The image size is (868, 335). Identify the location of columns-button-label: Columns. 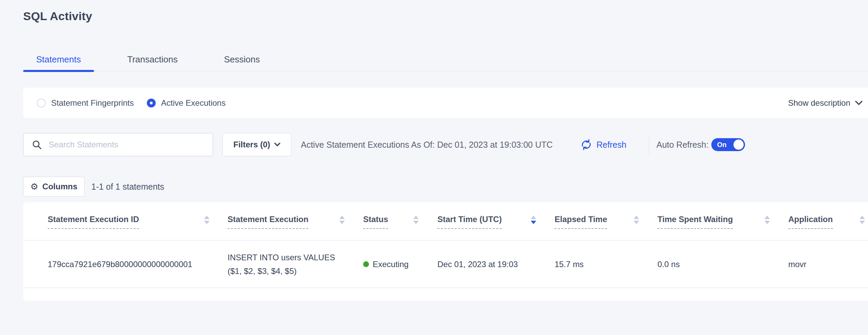
(60, 187).